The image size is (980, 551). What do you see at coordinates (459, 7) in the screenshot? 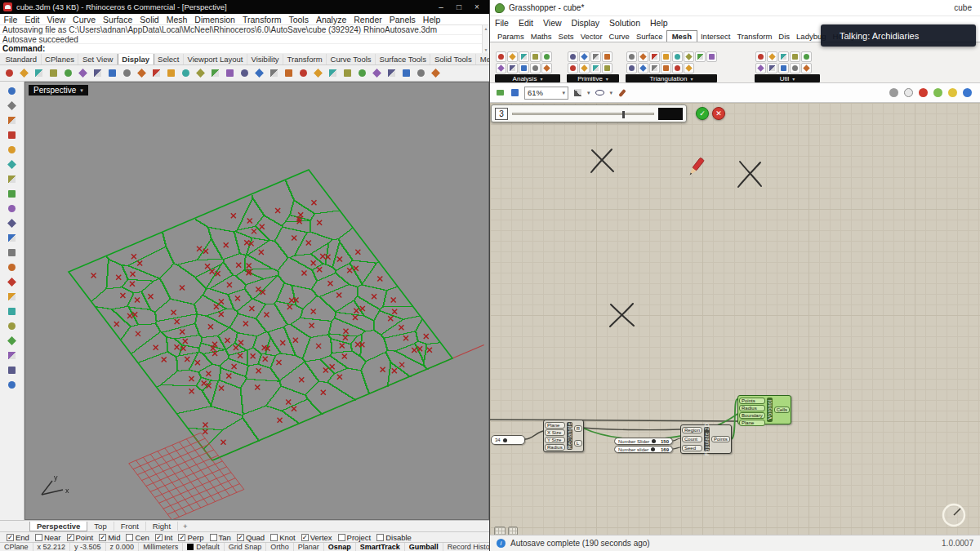
I see `maximize-button: □` at bounding box center [459, 7].